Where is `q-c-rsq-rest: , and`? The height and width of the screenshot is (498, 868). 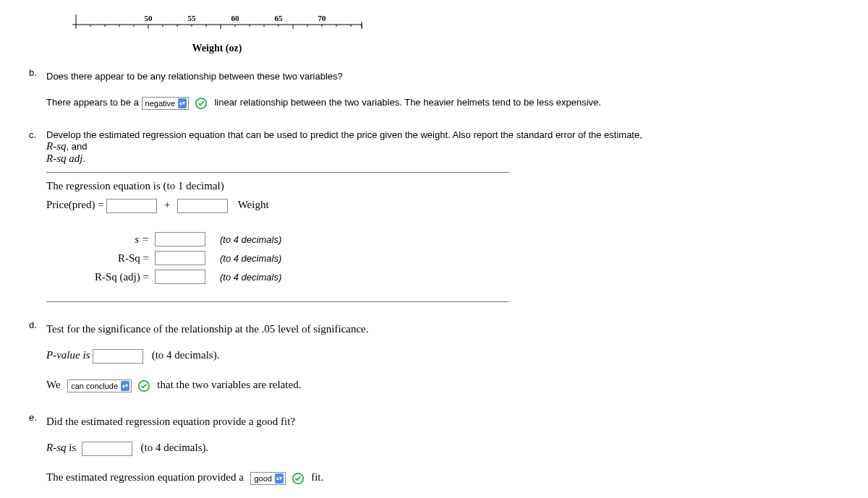
q-c-rsq-rest: , and is located at coordinates (77, 146).